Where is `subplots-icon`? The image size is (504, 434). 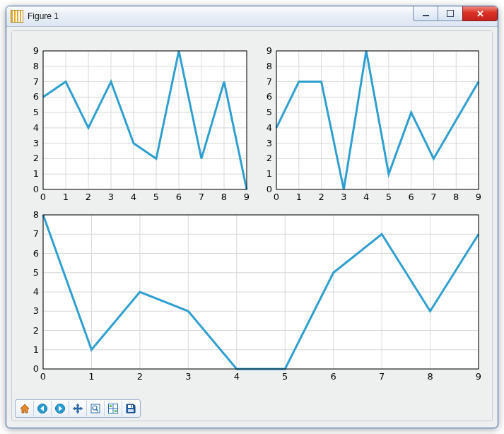 subplots-icon is located at coordinates (113, 409).